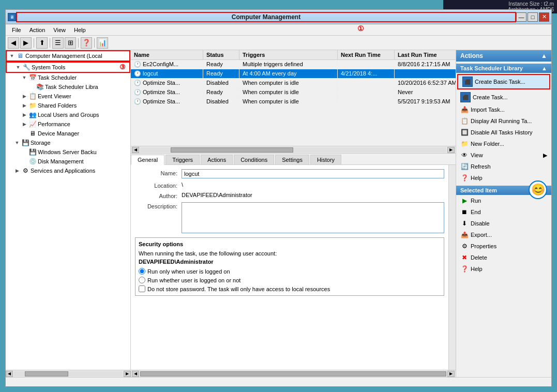 The width and height of the screenshot is (557, 392). Describe the element at coordinates (521, 17) in the screenshot. I see `minimize-button: —` at that location.